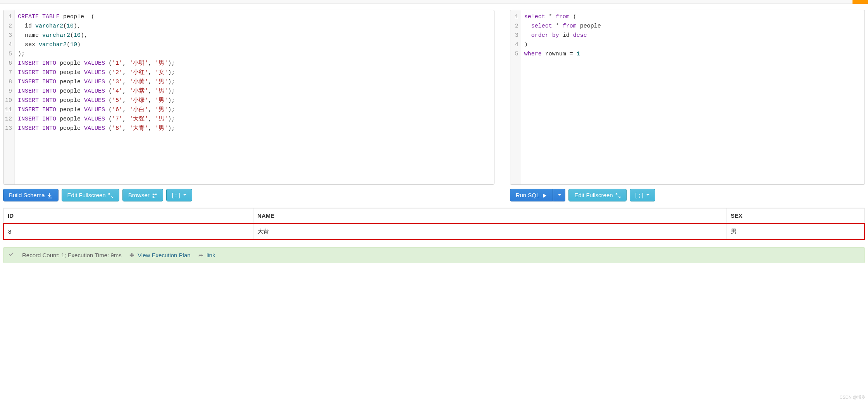 The height and width of the screenshot is (401, 868). I want to click on table-cell: 男, so click(795, 232).